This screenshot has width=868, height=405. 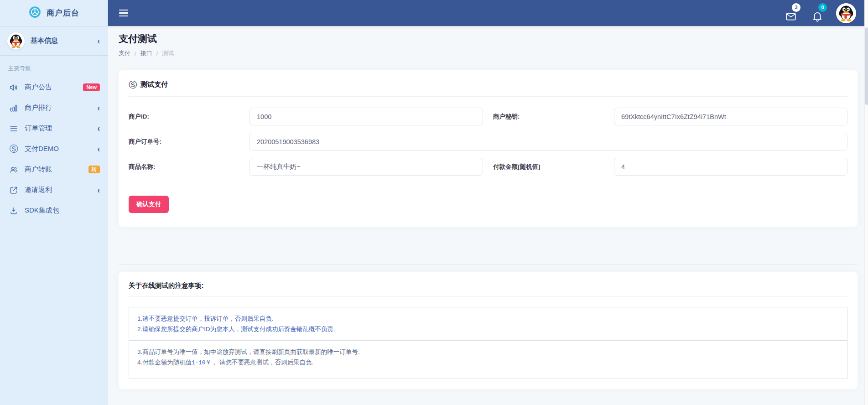 I want to click on bell-icon, so click(x=817, y=16).